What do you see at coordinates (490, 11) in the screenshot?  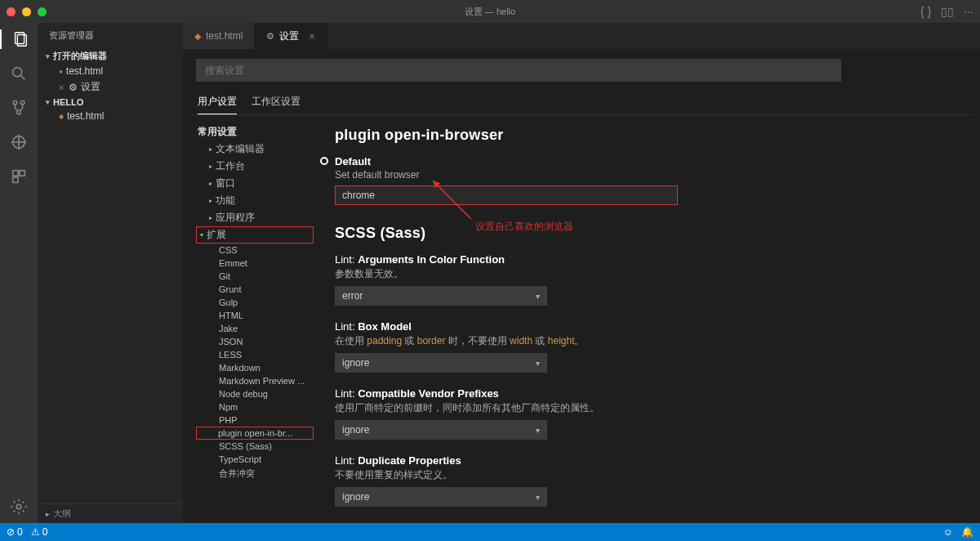 I see `window-title: 设置 — hello` at bounding box center [490, 11].